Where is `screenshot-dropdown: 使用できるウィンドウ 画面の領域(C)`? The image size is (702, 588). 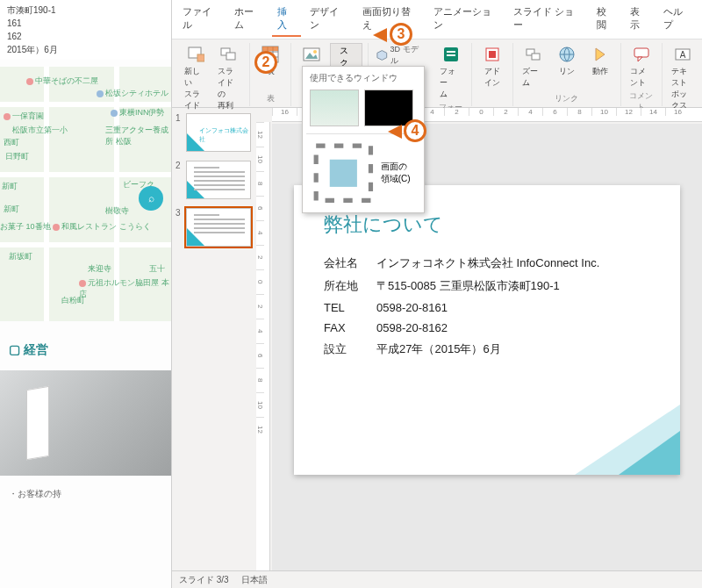
screenshot-dropdown: 使用できるウィンドウ 画面の領域(C) is located at coordinates (363, 140).